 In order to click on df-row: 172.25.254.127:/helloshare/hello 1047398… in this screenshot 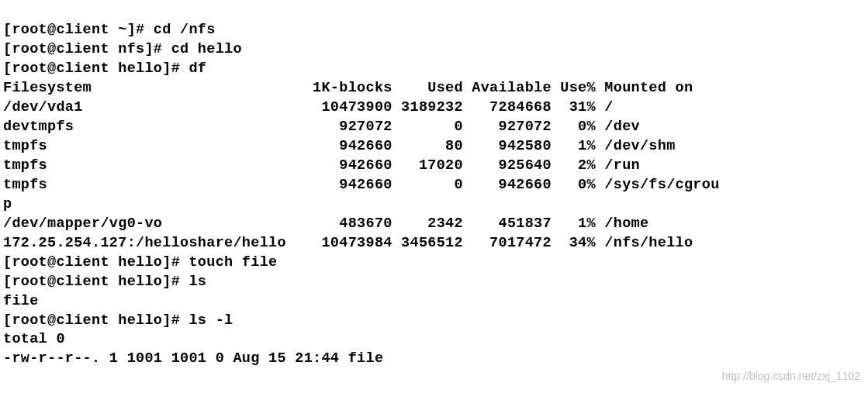, I will do `click(348, 243)`.